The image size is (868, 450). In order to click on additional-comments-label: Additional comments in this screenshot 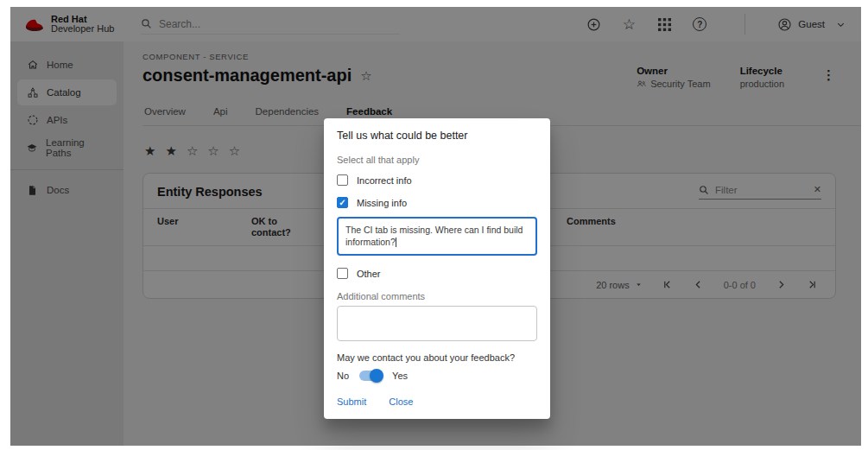, I will do `click(437, 296)`.